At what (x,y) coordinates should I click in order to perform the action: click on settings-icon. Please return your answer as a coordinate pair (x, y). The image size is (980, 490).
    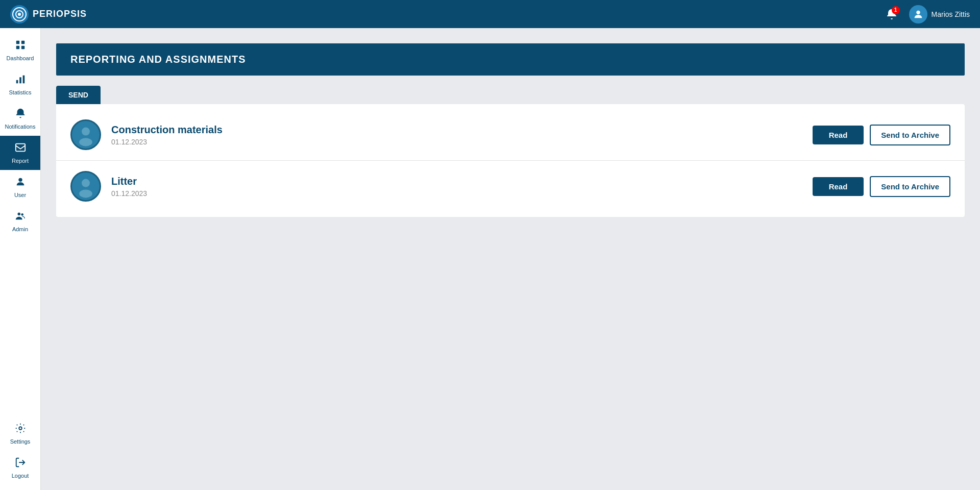
    Looking at the image, I should click on (20, 430).